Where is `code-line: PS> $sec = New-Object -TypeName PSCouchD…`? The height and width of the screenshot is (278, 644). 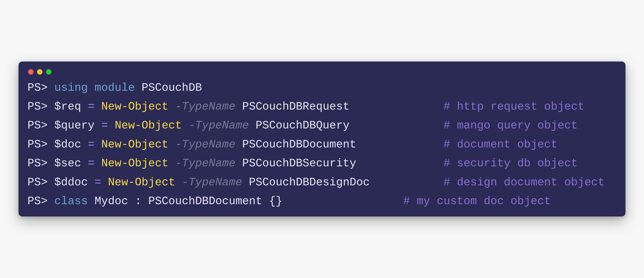
code-line: PS> $sec = New-Object -TypeName PSCouchD… is located at coordinates (322, 164).